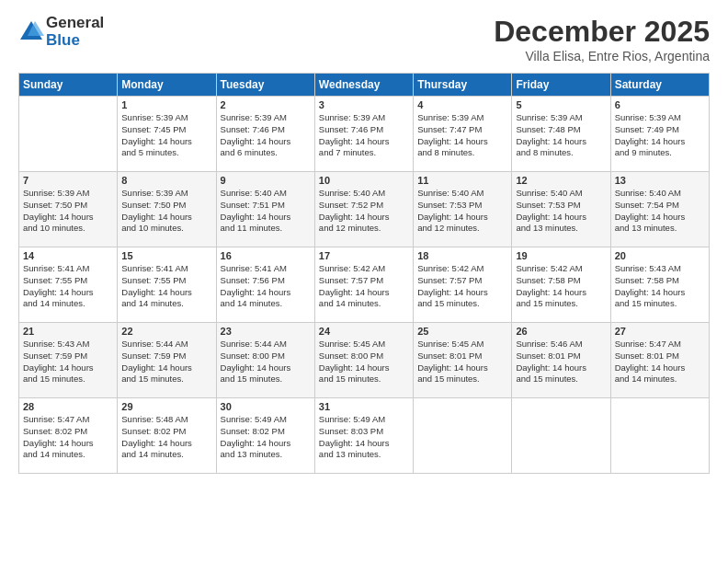  I want to click on day-number: 30, so click(266, 407).